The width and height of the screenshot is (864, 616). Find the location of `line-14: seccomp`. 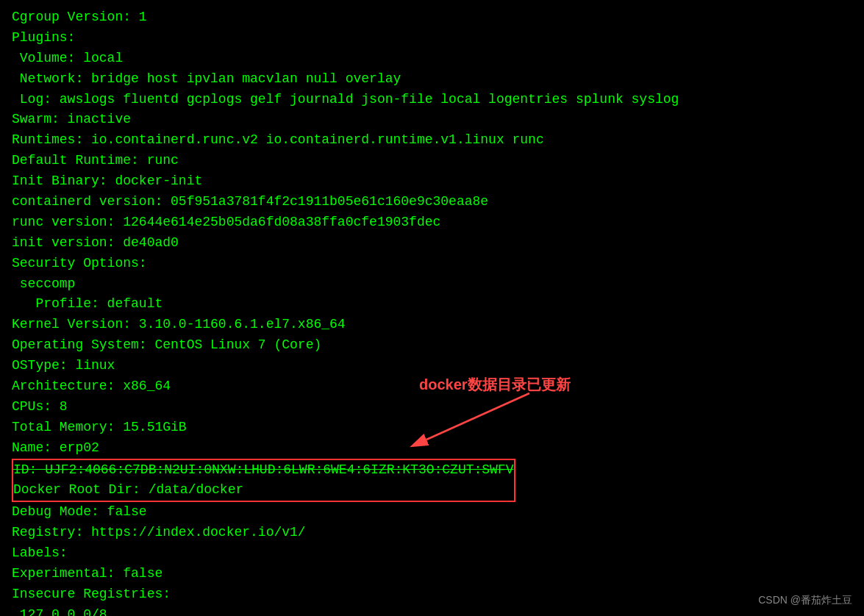

line-14: seccomp is located at coordinates (432, 284).